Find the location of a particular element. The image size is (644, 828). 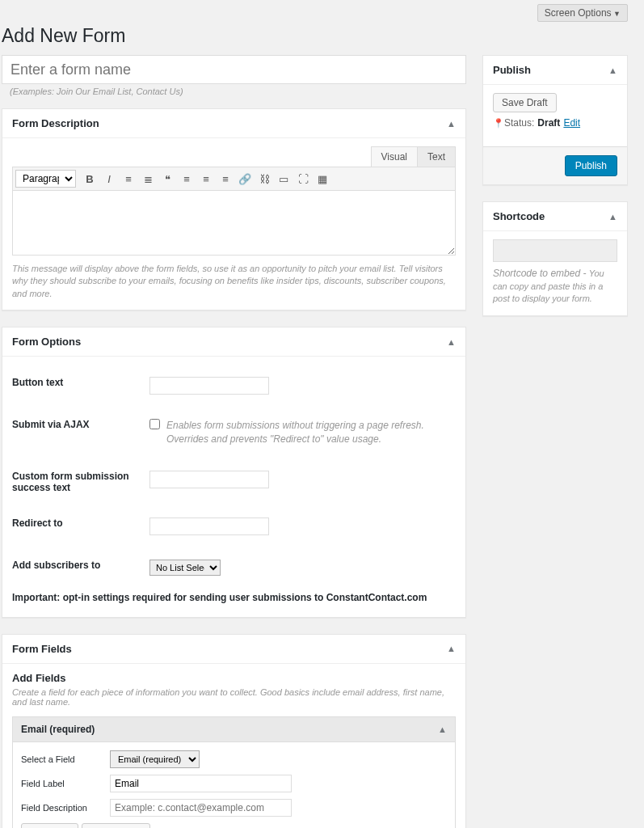

field-label-label: Field Label is located at coordinates (65, 784).